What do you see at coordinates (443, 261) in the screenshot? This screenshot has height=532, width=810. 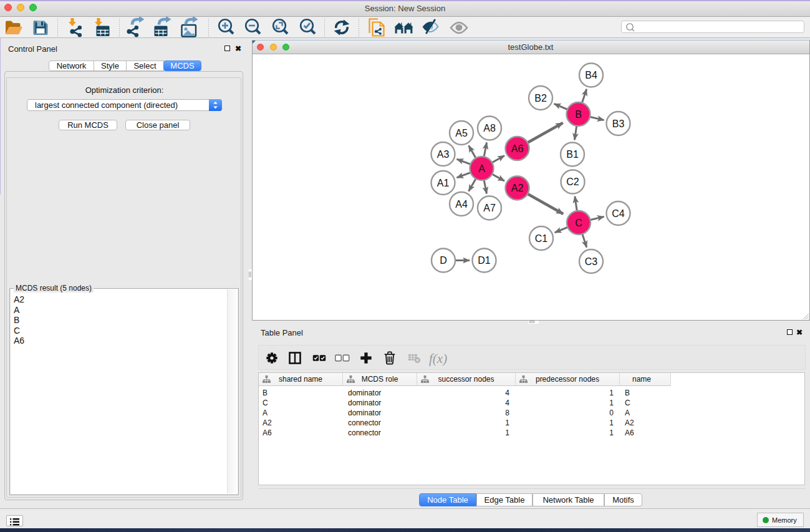 I see `svg-text: D` at bounding box center [443, 261].